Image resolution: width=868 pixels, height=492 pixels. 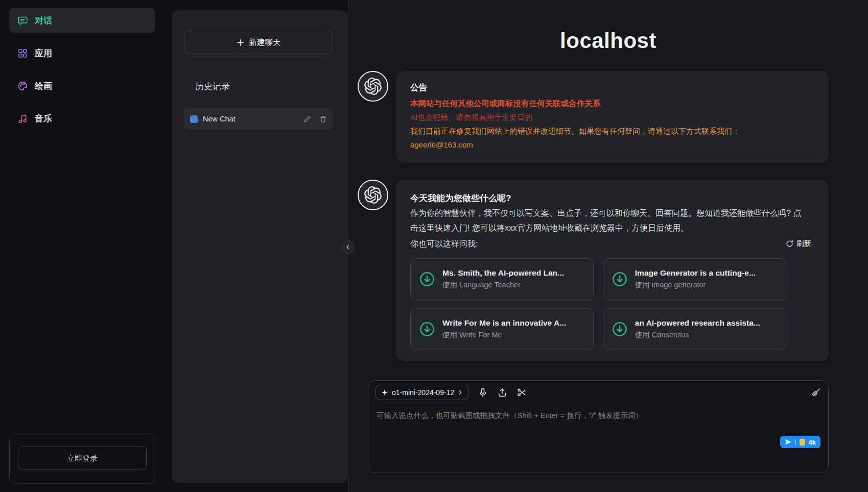 I want to click on new-chat-label: 新建聊天, so click(x=265, y=43).